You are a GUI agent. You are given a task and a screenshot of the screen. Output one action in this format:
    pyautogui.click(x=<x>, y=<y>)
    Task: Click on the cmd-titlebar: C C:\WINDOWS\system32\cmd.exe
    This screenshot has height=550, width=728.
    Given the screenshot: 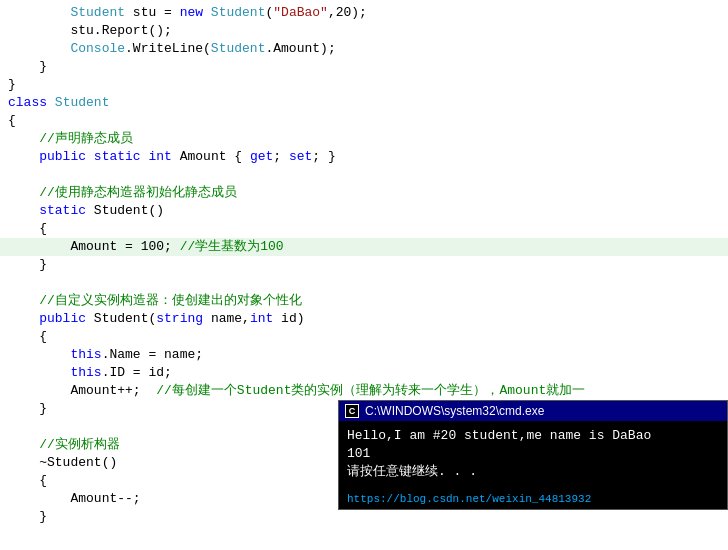 What is the action you would take?
    pyautogui.click(x=533, y=411)
    